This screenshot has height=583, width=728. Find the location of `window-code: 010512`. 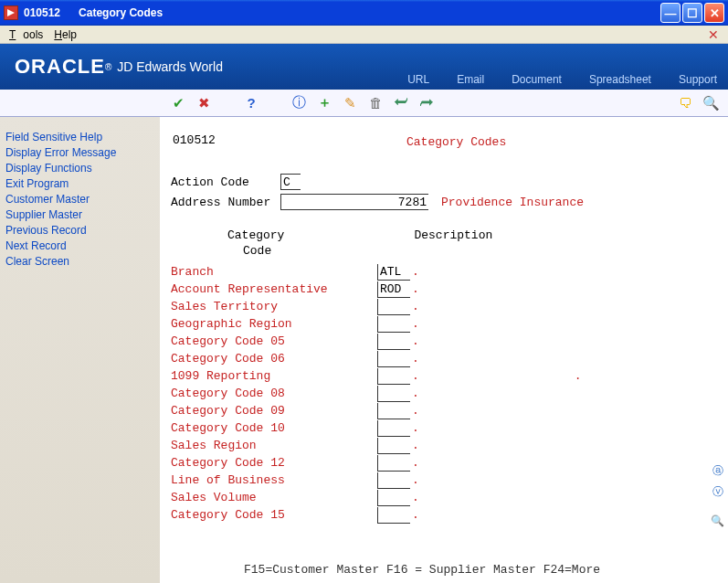

window-code: 010512 is located at coordinates (42, 13).